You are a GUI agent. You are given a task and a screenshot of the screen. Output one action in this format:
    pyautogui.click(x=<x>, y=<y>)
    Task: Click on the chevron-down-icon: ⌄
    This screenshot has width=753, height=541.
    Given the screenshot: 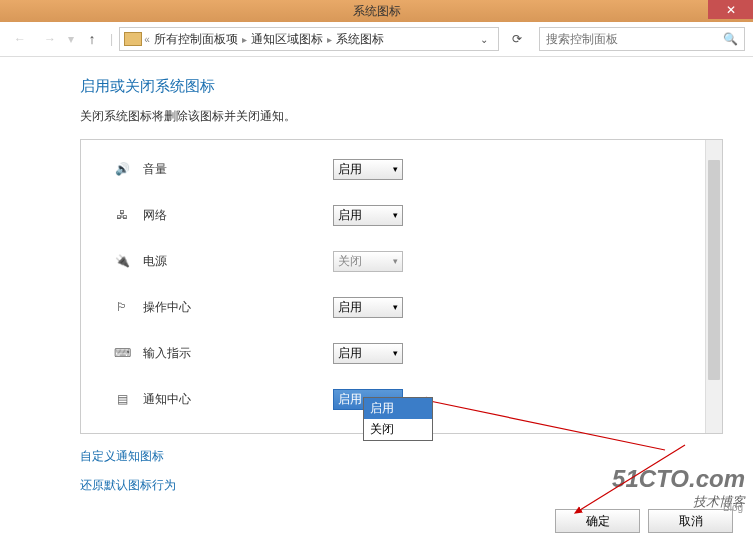 What is the action you would take?
    pyautogui.click(x=484, y=40)
    